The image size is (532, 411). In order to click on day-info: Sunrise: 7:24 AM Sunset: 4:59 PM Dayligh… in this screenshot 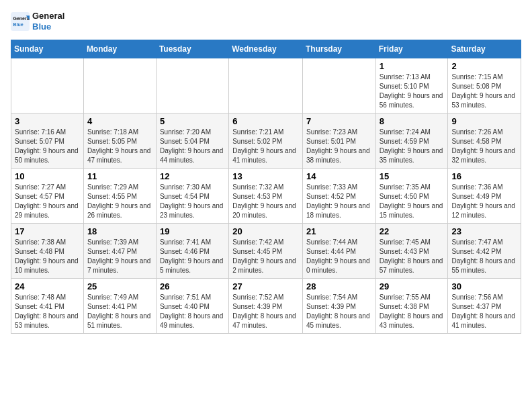, I will do `click(412, 146)`.